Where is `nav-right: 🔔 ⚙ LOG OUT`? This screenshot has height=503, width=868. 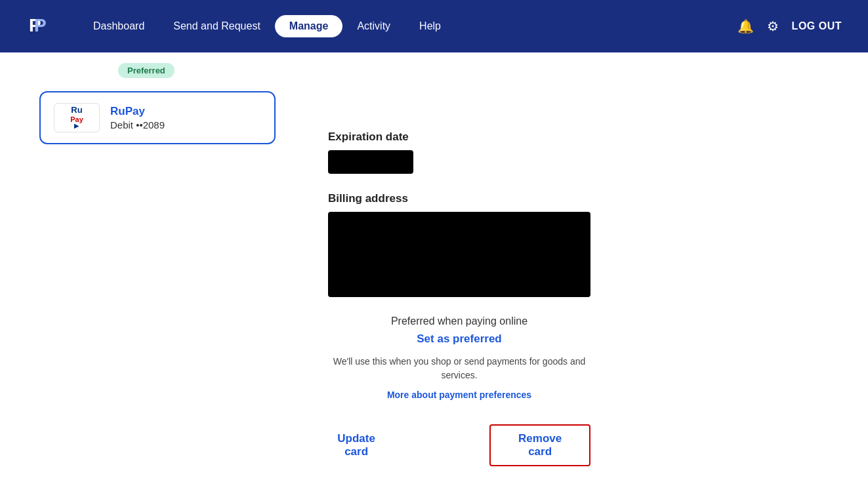 nav-right: 🔔 ⚙ LOG OUT is located at coordinates (790, 26).